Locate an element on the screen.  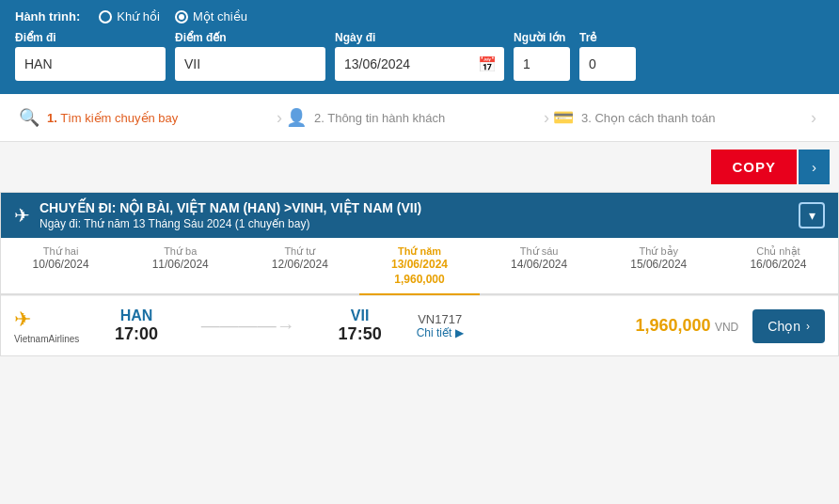
expand-button: › is located at coordinates (815, 167).